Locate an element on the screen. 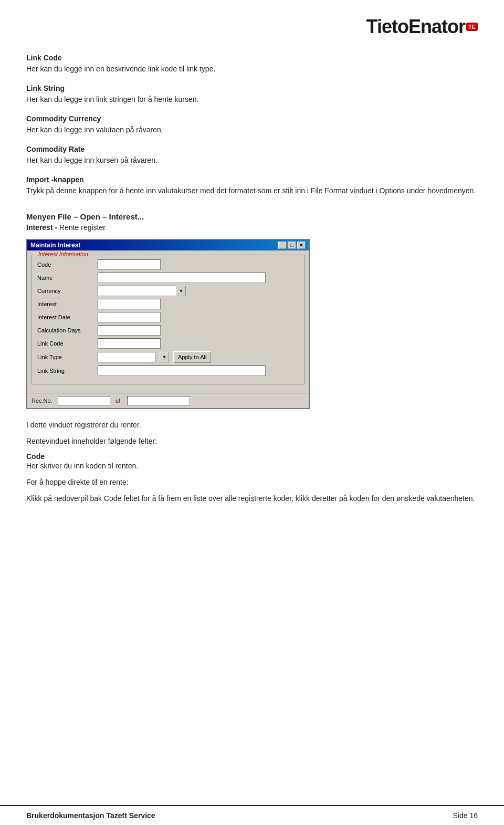 This screenshot has height=825, width=504. currency-select-wrapper: ▼ is located at coordinates (142, 291).